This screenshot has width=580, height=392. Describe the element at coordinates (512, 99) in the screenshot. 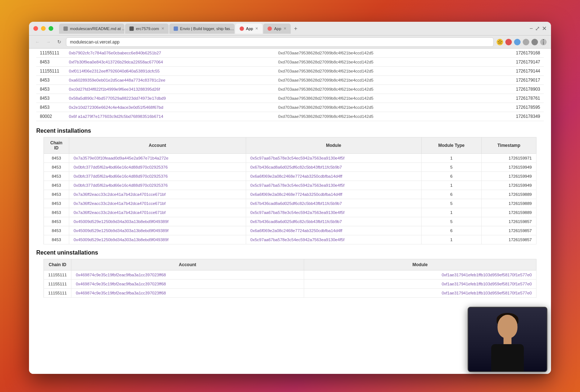

I see `timestamp-cell: 1726178761` at that location.